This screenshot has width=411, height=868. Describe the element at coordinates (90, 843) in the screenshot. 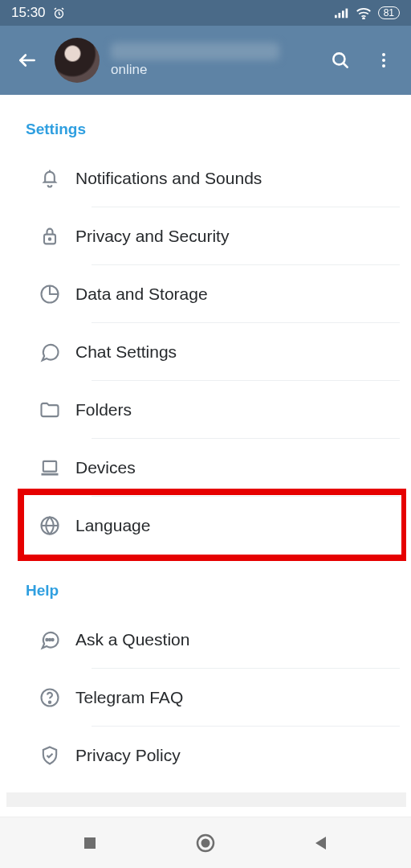

I see `nav-recent-button` at that location.